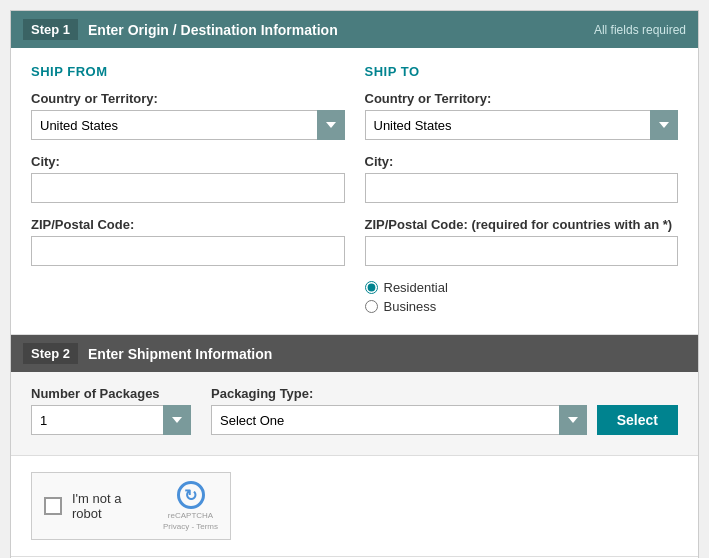  What do you see at coordinates (522, 297) in the screenshot?
I see `address-type-group: Residential Business` at bounding box center [522, 297].